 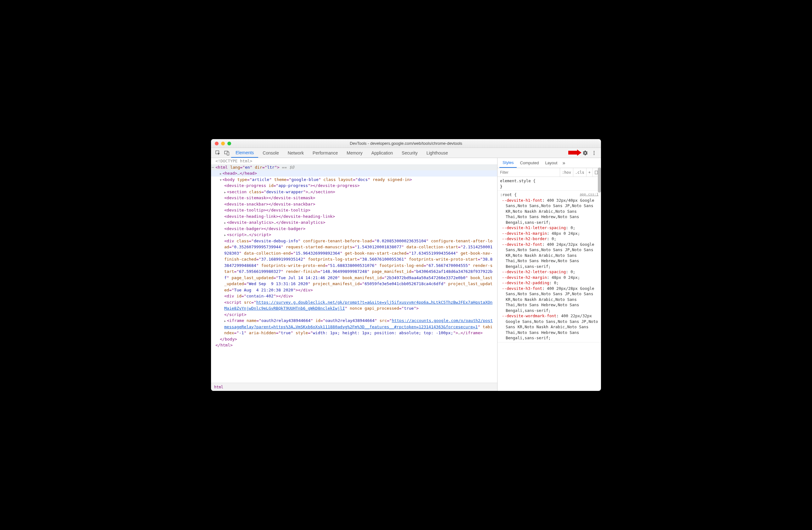 What do you see at coordinates (549, 212) in the screenshot?
I see `css-prop-0: --devsite-h1-font: 400 32px/40px Google …` at bounding box center [549, 212].